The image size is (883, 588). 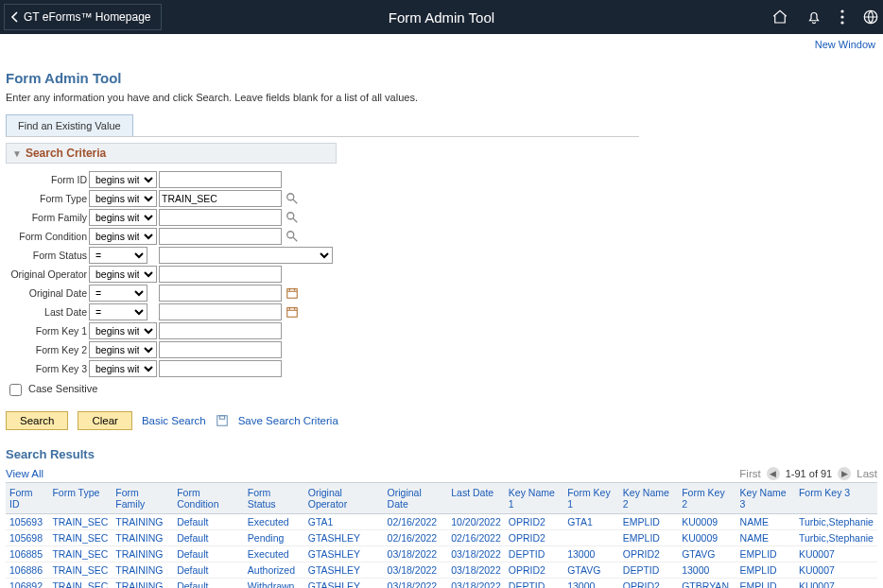 What do you see at coordinates (754, 522) in the screenshot?
I see `cell-link: NAME` at bounding box center [754, 522].